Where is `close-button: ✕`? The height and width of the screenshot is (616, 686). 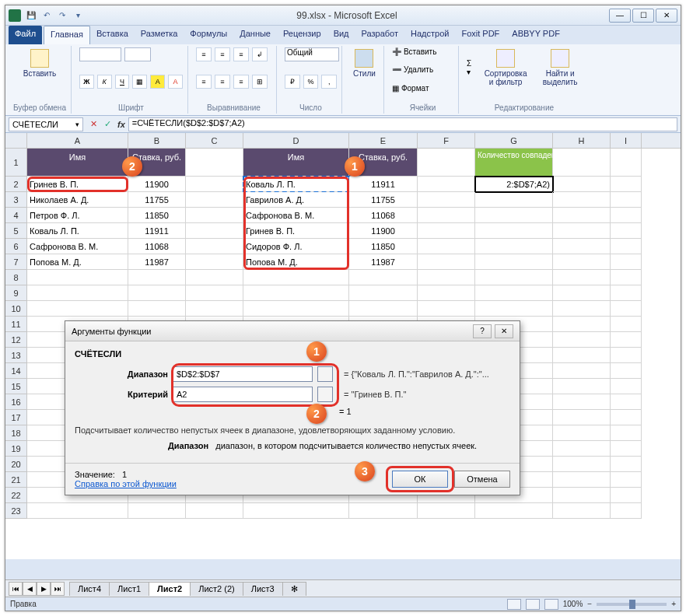 close-button: ✕ is located at coordinates (667, 16).